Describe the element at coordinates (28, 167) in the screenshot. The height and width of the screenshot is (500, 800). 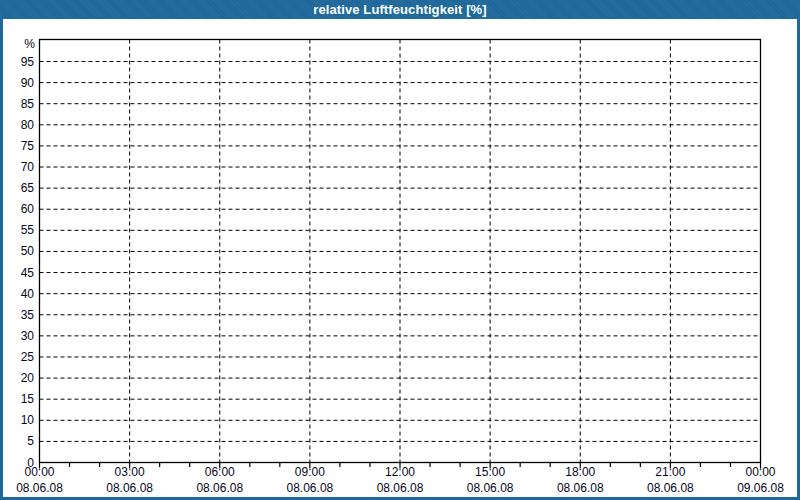
I see `y-tick-label: 70` at that location.